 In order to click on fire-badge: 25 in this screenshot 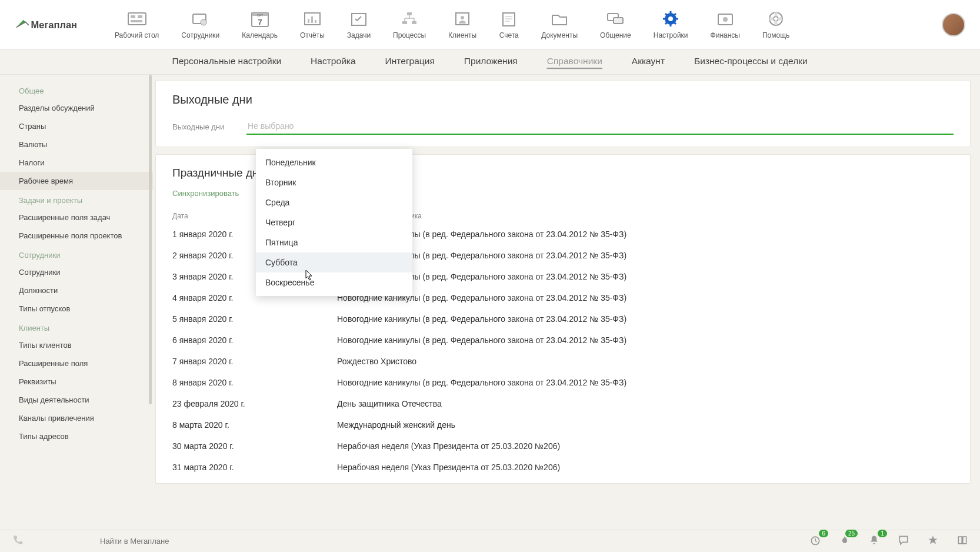, I will do `click(852, 533)`.